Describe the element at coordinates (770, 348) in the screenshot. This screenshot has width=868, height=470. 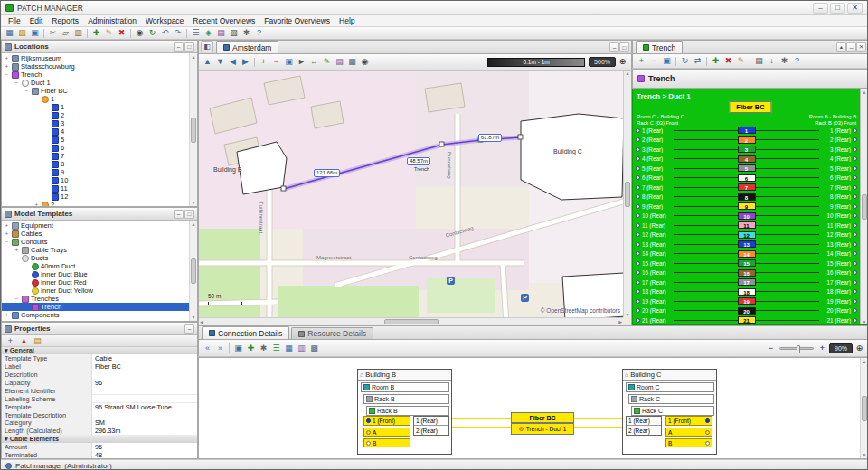
I see `zoom-out-icon: −` at that location.